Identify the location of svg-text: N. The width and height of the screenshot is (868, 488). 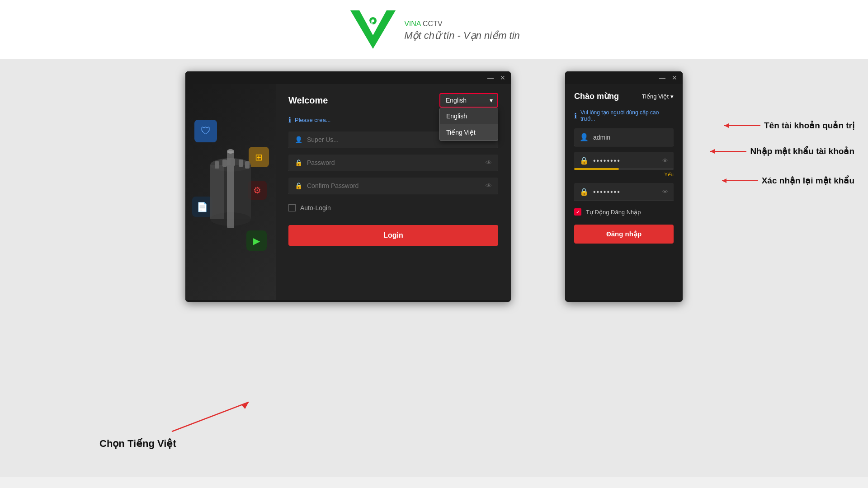
(370, 23).